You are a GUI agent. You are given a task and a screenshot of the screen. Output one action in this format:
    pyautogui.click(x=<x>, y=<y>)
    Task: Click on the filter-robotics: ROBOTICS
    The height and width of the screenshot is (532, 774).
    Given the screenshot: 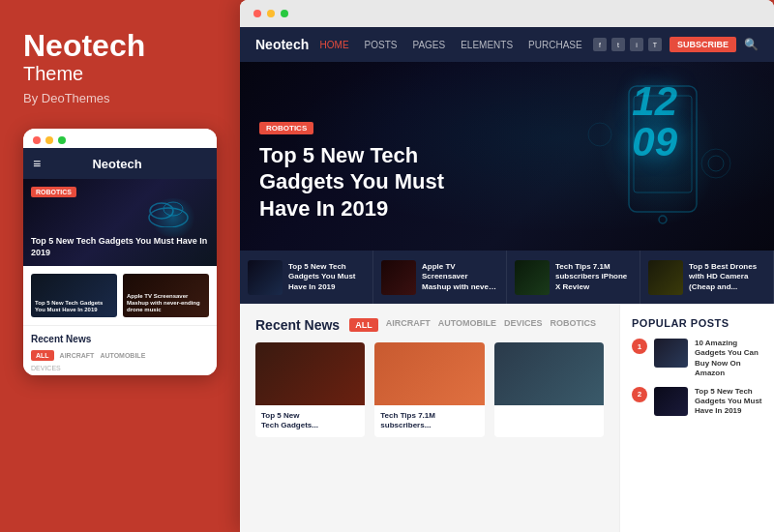 What is the action you would take?
    pyautogui.click(x=574, y=325)
    